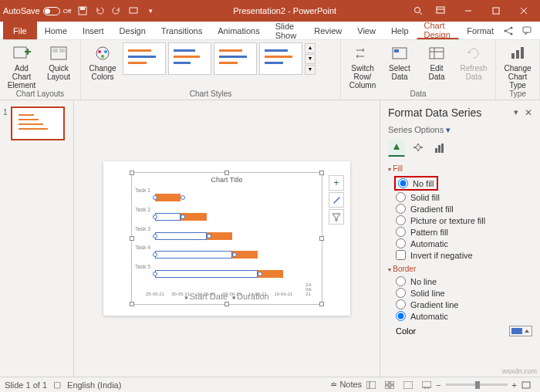  I want to click on add-chart-element-button: Add Chart Element, so click(22, 66).